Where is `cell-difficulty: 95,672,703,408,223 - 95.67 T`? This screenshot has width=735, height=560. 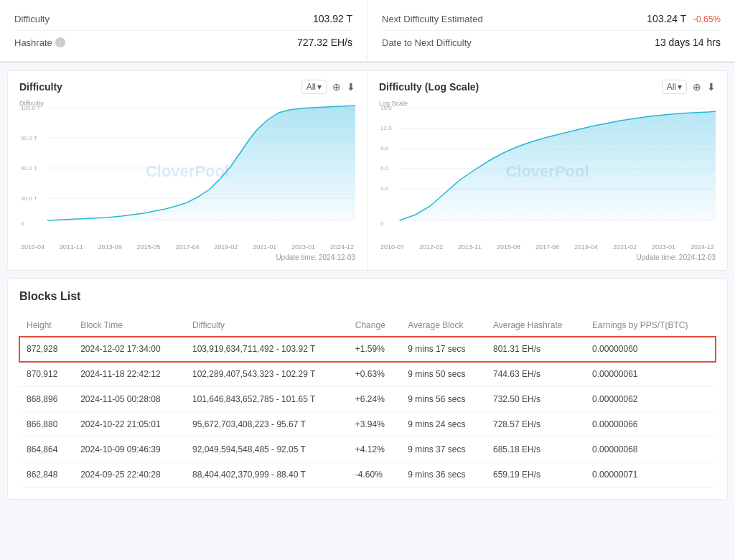 cell-difficulty: 95,672,703,408,223 - 95.67 T is located at coordinates (267, 425).